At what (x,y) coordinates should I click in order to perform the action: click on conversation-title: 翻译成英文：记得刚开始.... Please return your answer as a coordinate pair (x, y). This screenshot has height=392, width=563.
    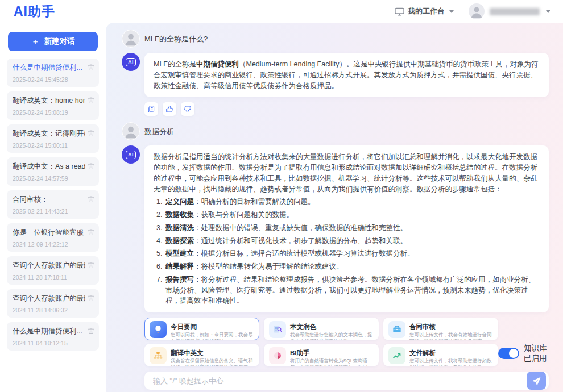
    Looking at the image, I should click on (49, 134).